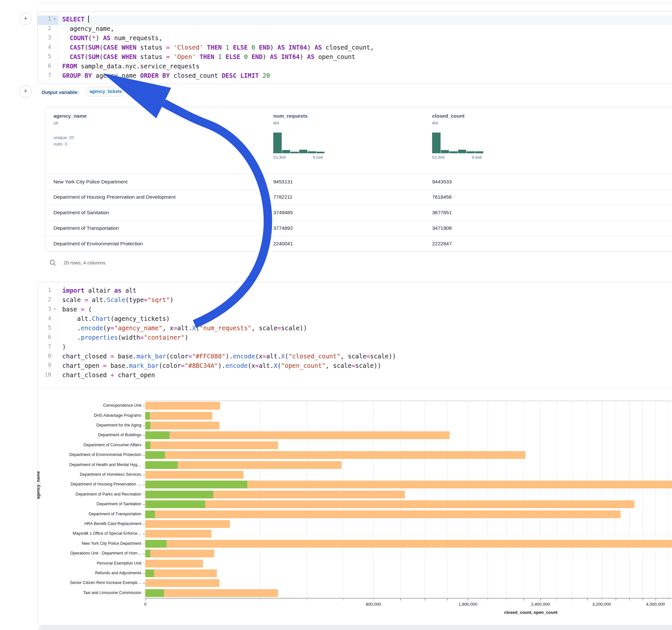 The width and height of the screenshot is (672, 630). I want to click on chart-x-axis-title: closed_count, open_count, so click(531, 612).